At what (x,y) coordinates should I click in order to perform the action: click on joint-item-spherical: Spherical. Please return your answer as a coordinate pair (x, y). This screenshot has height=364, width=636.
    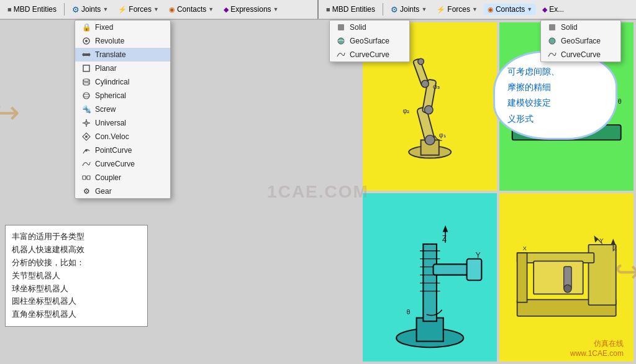
    Looking at the image, I should click on (123, 96).